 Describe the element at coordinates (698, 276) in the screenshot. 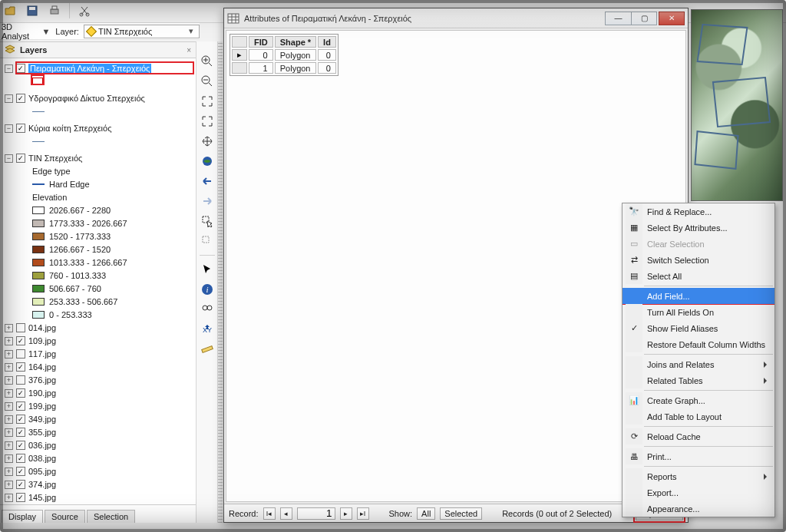

I see `menu-item: ▤Select All` at that location.